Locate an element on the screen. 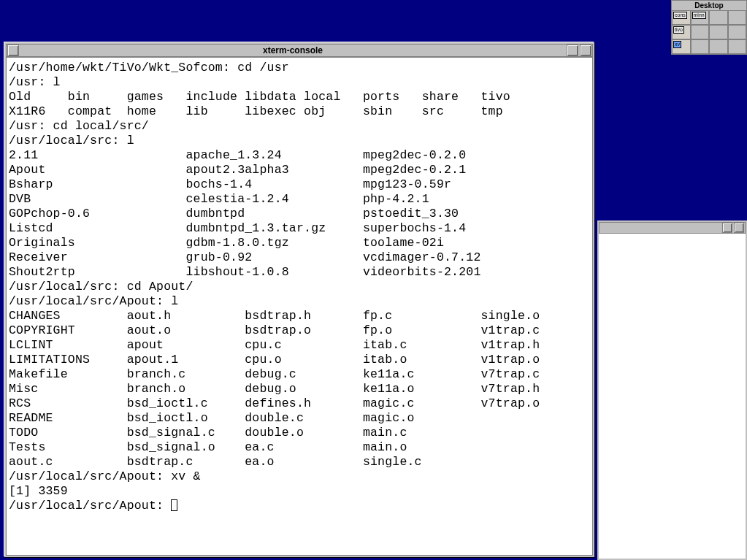 This screenshot has height=560, width=747. pager-cell: minn is located at coordinates (700, 18).